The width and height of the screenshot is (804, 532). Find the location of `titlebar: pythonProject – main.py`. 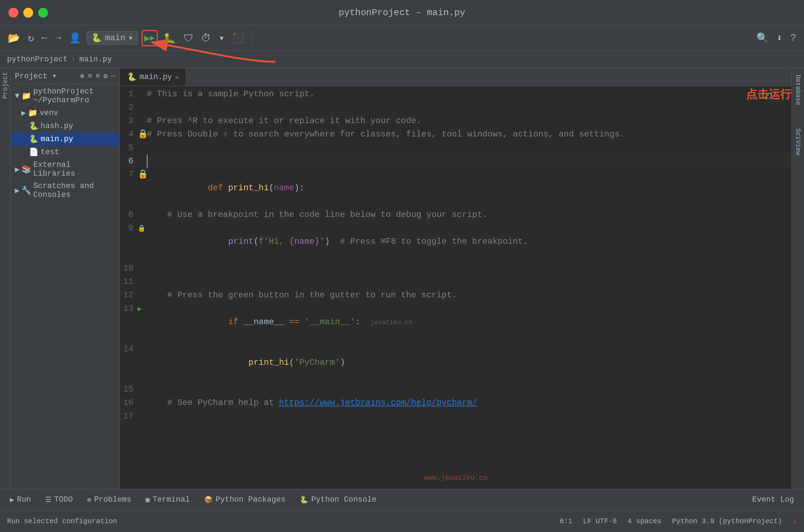

titlebar: pythonProject – main.py is located at coordinates (402, 13).